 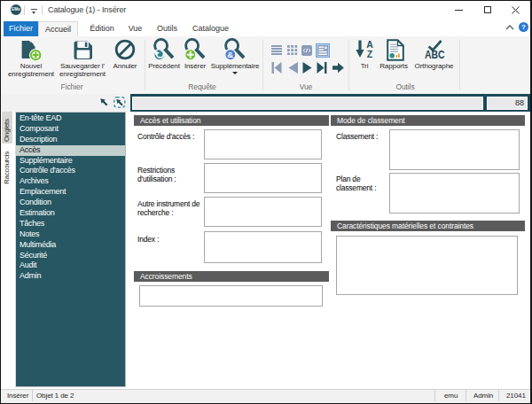 What do you see at coordinates (434, 54) in the screenshot?
I see `svg-text: ABC` at bounding box center [434, 54].